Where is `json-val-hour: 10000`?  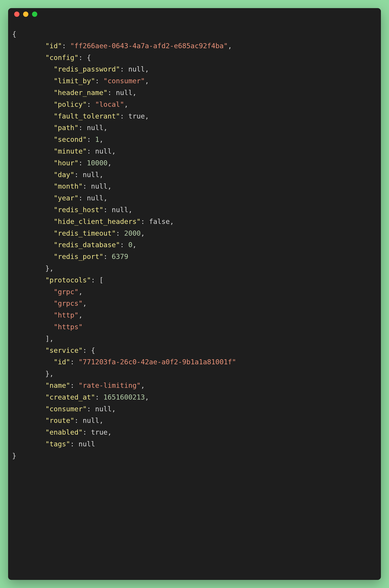 json-val-hour: 10000 is located at coordinates (97, 163).